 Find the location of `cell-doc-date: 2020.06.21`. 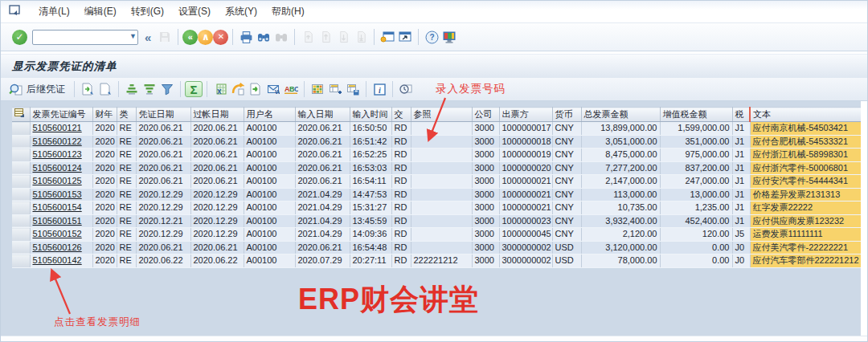

cell-doc-date: 2020.06.21 is located at coordinates (163, 128).